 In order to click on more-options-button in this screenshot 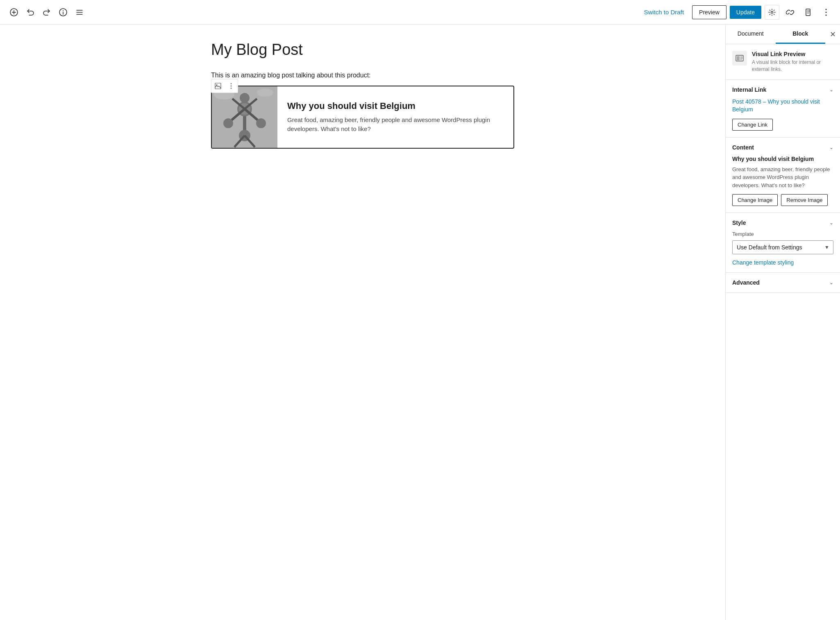, I will do `click(826, 12)`.